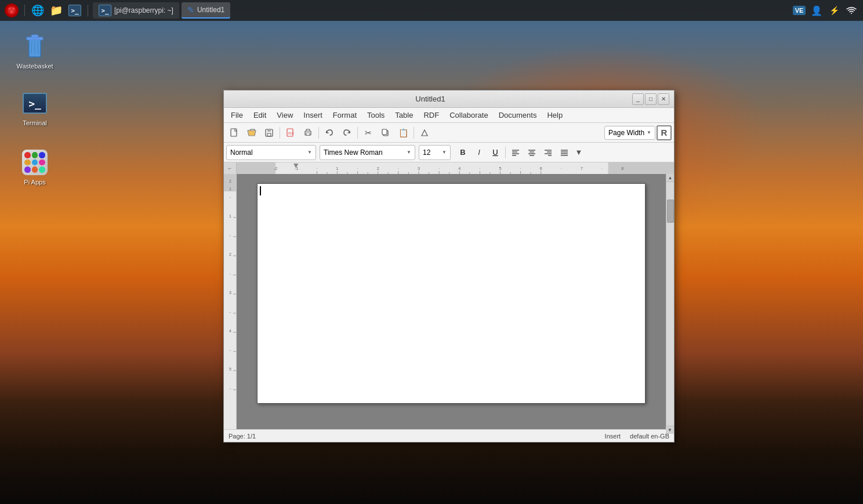 The image size is (863, 504). I want to click on taskbar-writer-app: ✎ Untitled1, so click(206, 10).